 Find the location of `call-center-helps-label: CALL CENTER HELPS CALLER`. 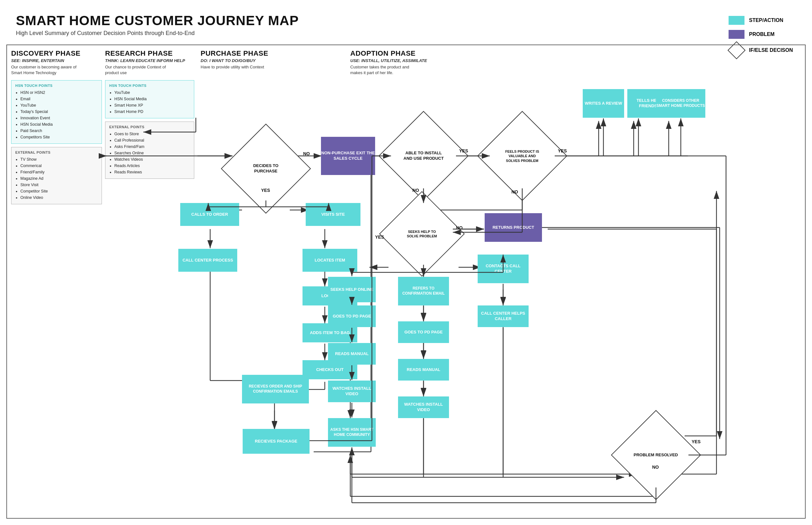

call-center-helps-label: CALL CENTER HELPS CALLER is located at coordinates (503, 316).